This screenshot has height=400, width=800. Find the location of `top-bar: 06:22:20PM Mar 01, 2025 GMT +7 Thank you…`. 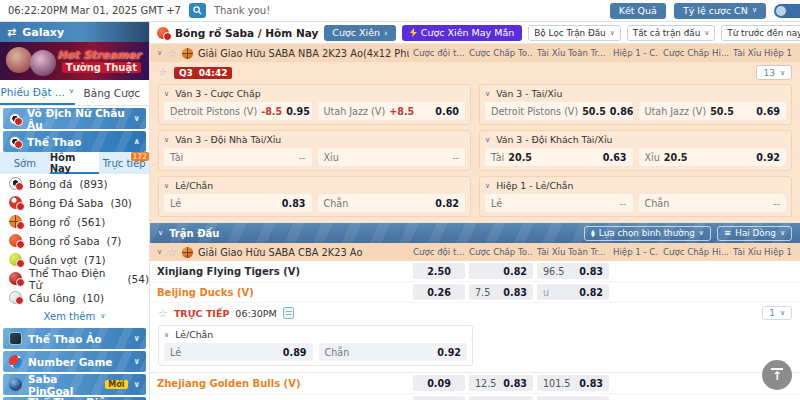

top-bar: 06:22:20PM Mar 01, 2025 GMT +7 Thank you… is located at coordinates (400, 11).